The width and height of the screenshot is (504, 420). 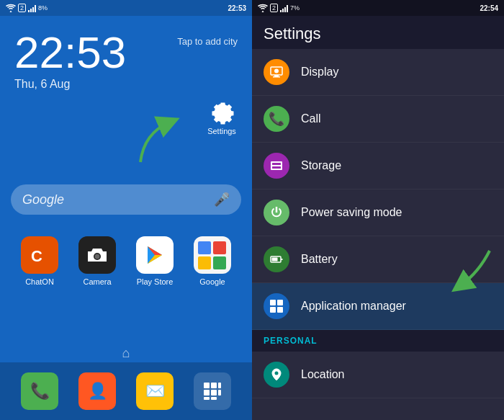 I want to click on power-icon, so click(x=276, y=213).